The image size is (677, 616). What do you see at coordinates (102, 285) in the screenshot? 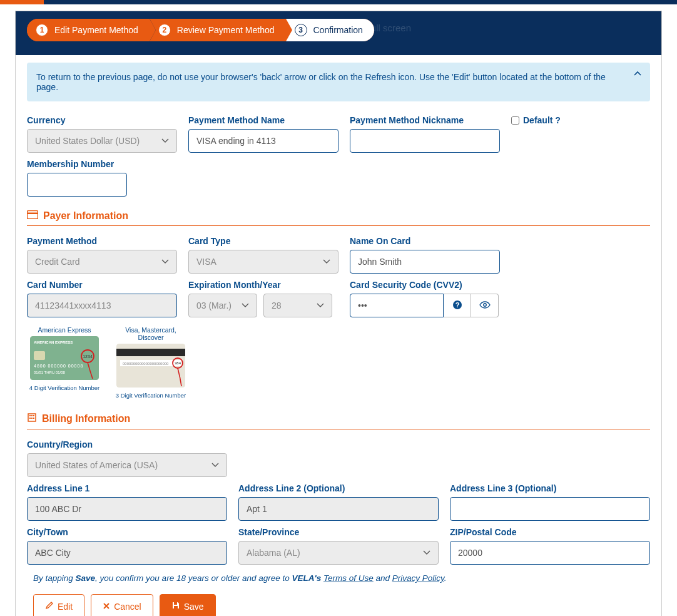
I see `card-number-label: Card Number` at bounding box center [102, 285].